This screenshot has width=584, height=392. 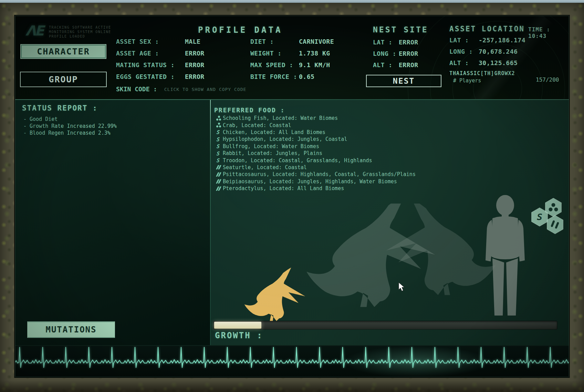 I want to click on profile-fields-left: ASSET SEX : MALE ASSET AGE : ERROR MATIN…, so click(x=160, y=61).